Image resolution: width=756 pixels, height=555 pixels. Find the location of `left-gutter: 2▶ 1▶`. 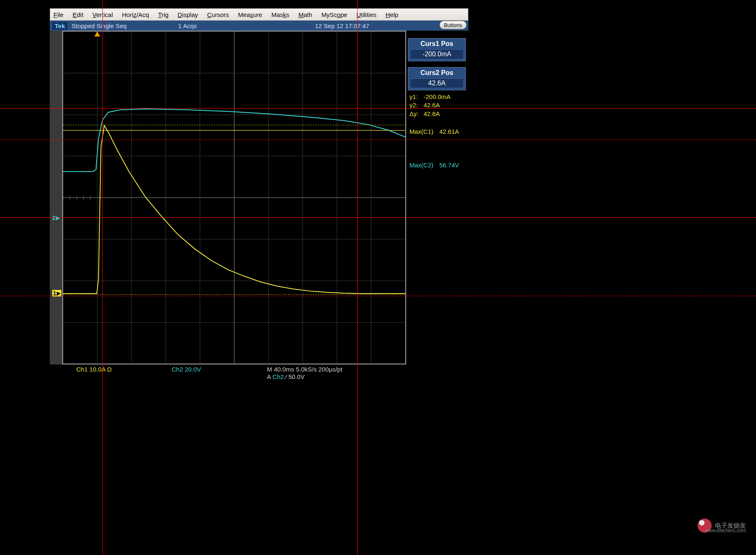

left-gutter: 2▶ 1▶ is located at coordinates (56, 198).